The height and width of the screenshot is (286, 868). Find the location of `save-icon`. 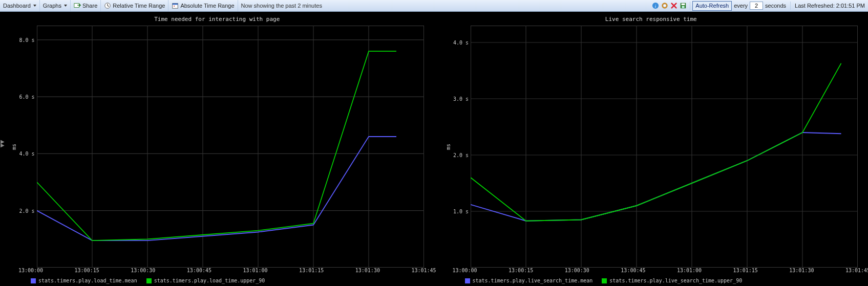

save-icon is located at coordinates (683, 6).